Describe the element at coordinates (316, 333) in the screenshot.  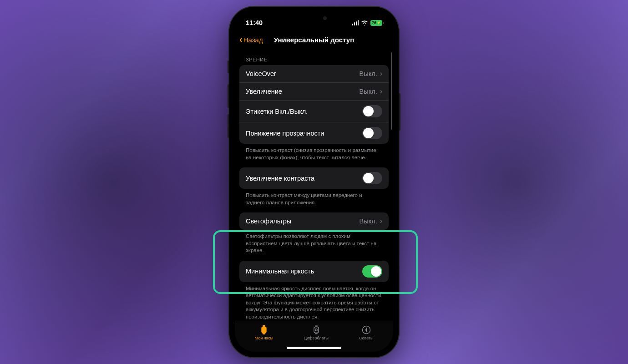
I see `tab-faces: Циферблаты` at that location.